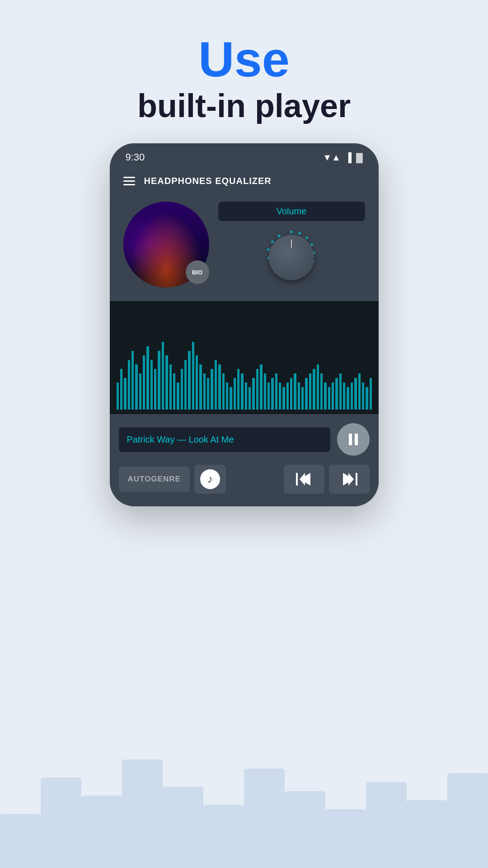 The height and width of the screenshot is (868, 488). Describe the element at coordinates (291, 244) in the screenshot. I see `knob-indicator` at that location.